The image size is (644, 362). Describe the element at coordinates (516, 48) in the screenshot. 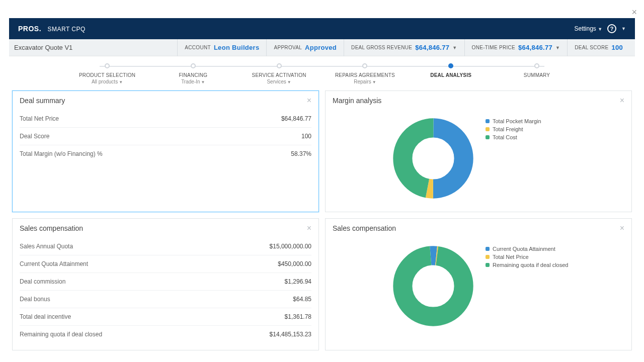

I see `metric-one-time-price: ONE-TIME PRICE $64,846.77 ▼` at that location.